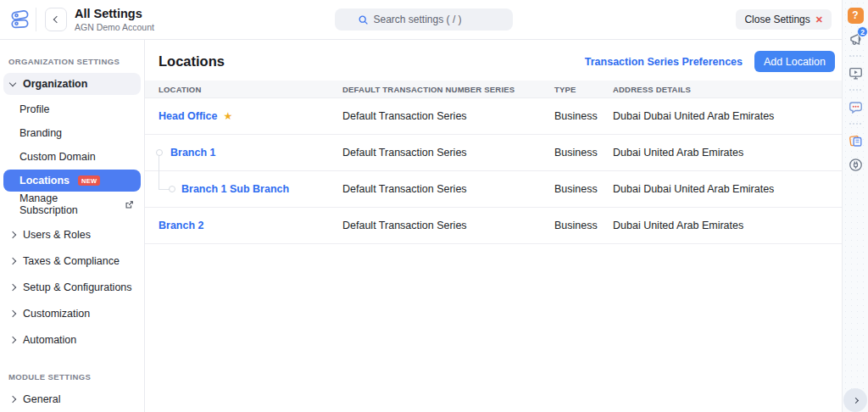 The width and height of the screenshot is (868, 412). Describe the element at coordinates (193, 153) in the screenshot. I see `location-link-branch-1: Branch 1` at that location.